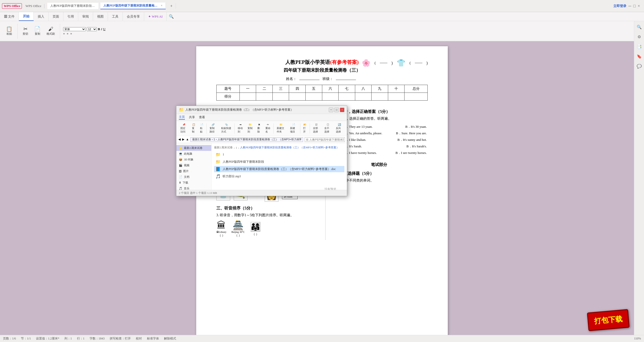 This screenshot has height=342, width=644. What do you see at coordinates (183, 139) in the screenshot?
I see `fe-forward-btn: ▶` at bounding box center [183, 139].